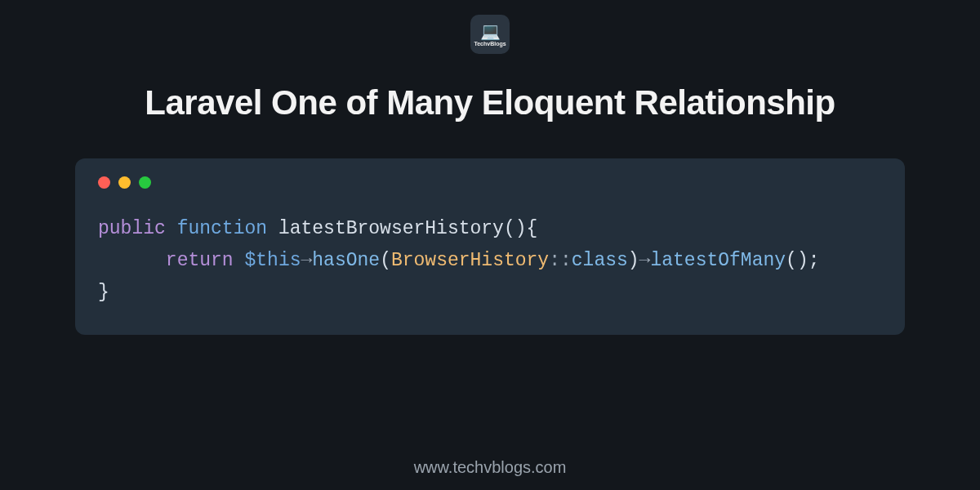  Describe the element at coordinates (490, 103) in the screenshot. I see `page-title: Laravel One of Many Eloquent Relationshi…` at that location.